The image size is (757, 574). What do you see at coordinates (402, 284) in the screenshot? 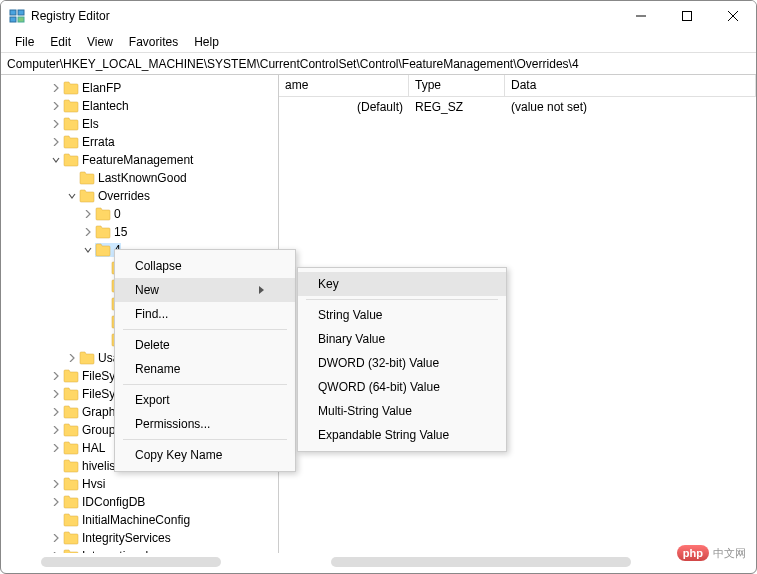
I see `submenu-key: Key` at bounding box center [402, 284].